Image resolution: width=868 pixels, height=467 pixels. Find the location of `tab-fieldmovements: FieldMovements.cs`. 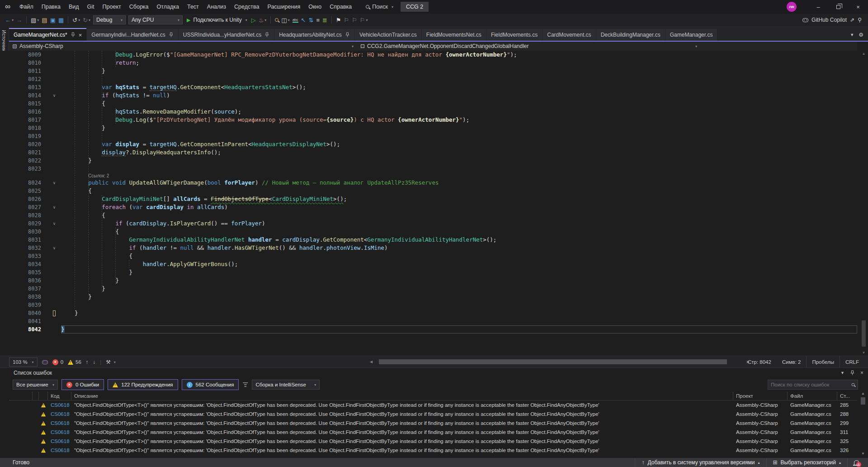

tab-fieldmovements: FieldMovements.cs is located at coordinates (514, 35).